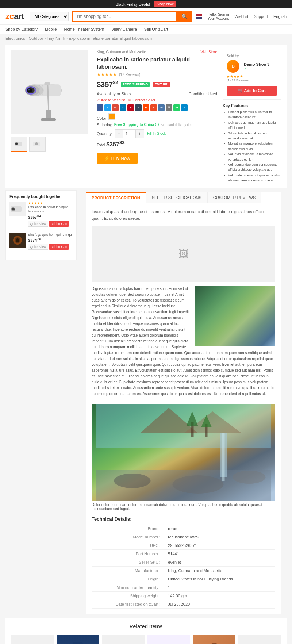  Describe the element at coordinates (146, 29) in the screenshot. I see `nav: Shop by Category Mobile Home Theater Sys…` at that location.